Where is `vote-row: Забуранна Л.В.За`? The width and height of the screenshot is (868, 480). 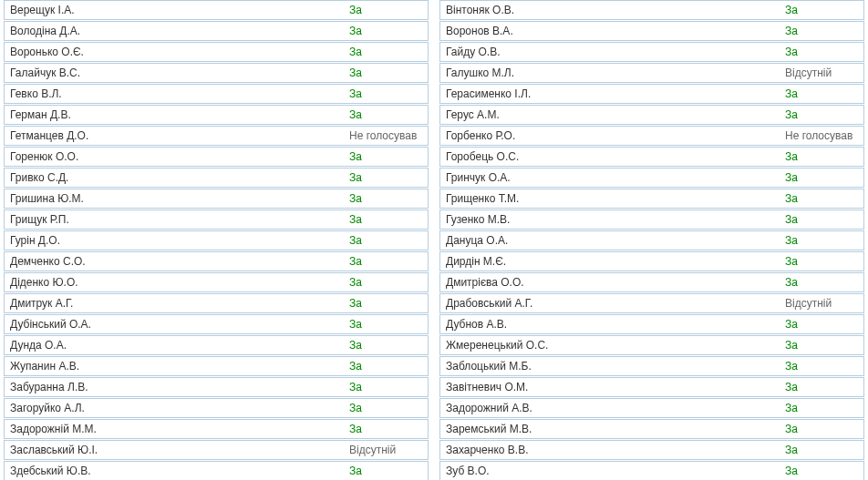 vote-row: Забуранна Л.В.За is located at coordinates (216, 387).